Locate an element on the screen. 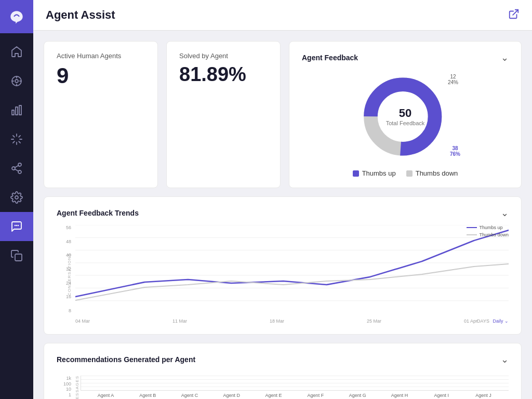  donut-legend: Thumbs up Thumbs down is located at coordinates (405, 174).